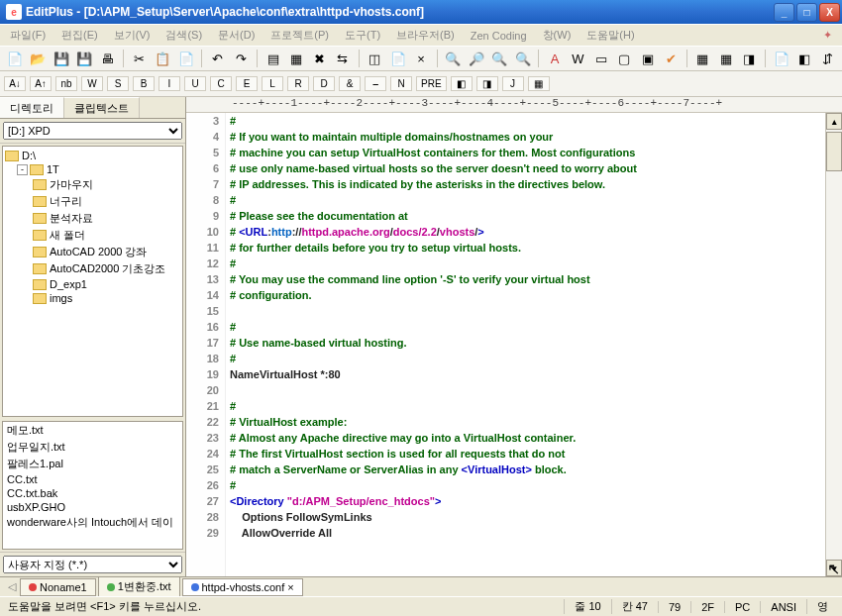  I want to click on format-button: A↓, so click(15, 83).